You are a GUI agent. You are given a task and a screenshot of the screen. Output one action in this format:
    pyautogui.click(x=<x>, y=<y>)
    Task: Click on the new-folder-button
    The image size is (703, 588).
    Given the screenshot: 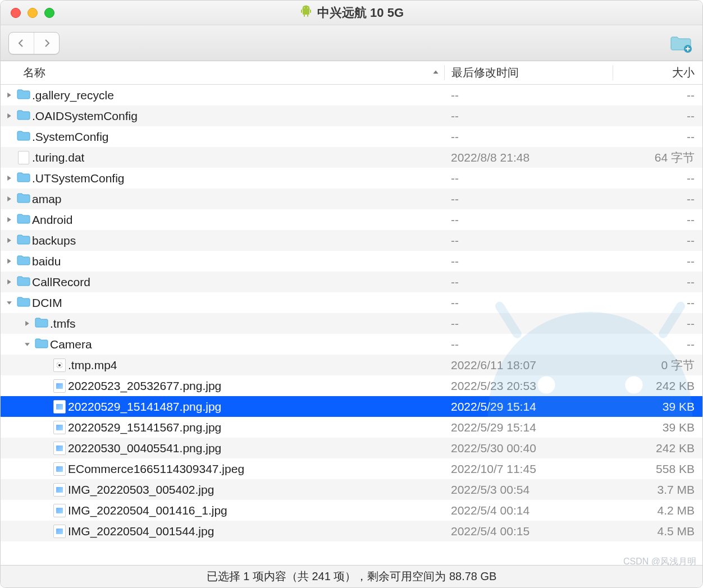 What is the action you would take?
    pyautogui.click(x=681, y=43)
    